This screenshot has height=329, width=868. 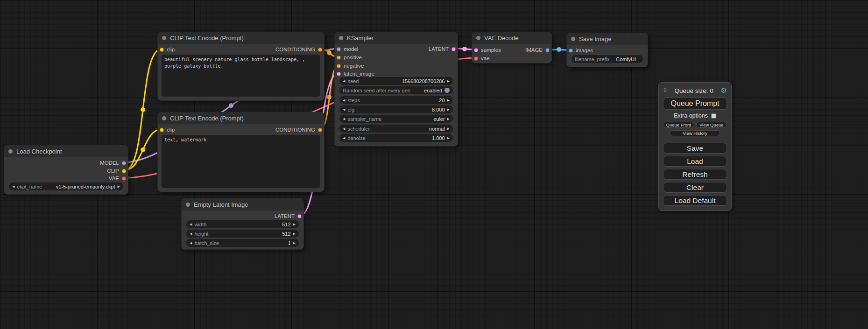 I want to click on slot-positive-input: positive, so click(x=349, y=57).